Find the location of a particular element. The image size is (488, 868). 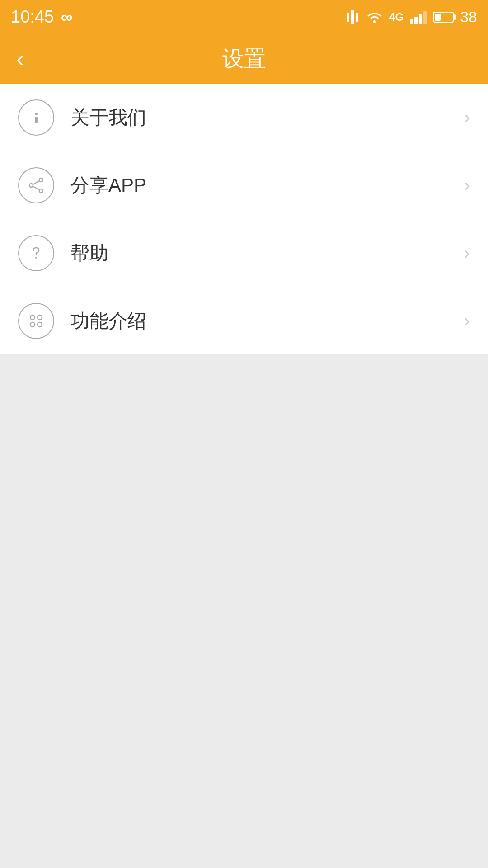

menu-item-help: 帮助 › is located at coordinates (244, 253).